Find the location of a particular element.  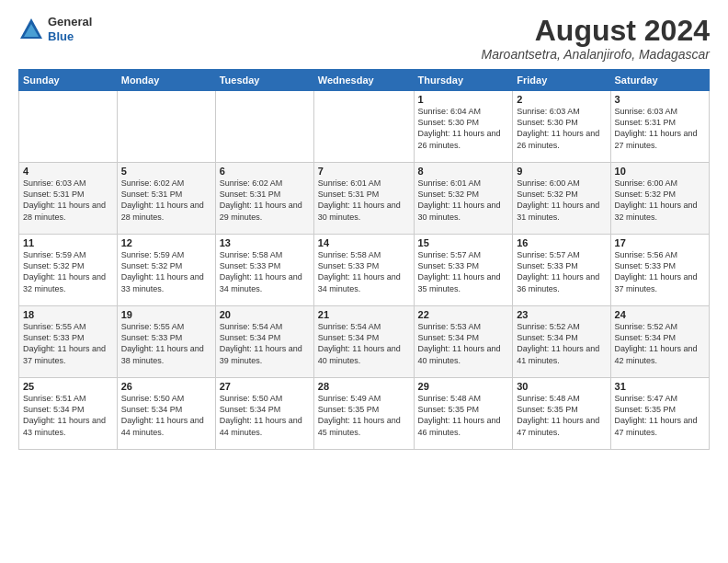

col-sunday: Sunday is located at coordinates (68, 81).